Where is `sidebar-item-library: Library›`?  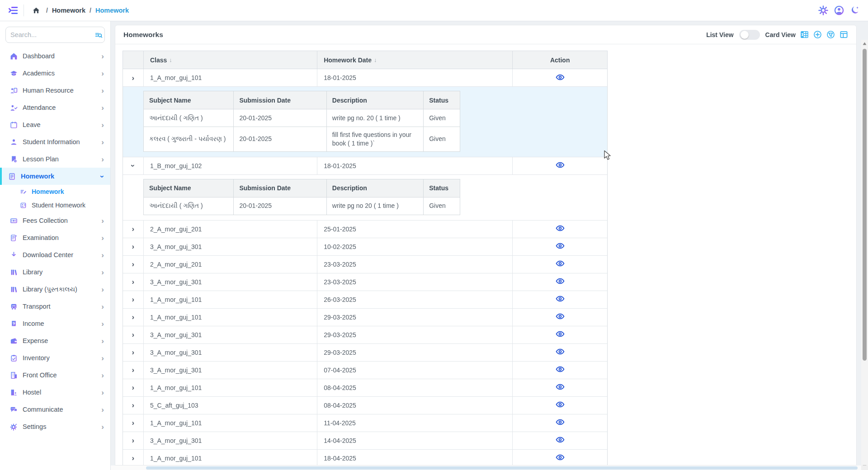 sidebar-item-library: Library› is located at coordinates (55, 272).